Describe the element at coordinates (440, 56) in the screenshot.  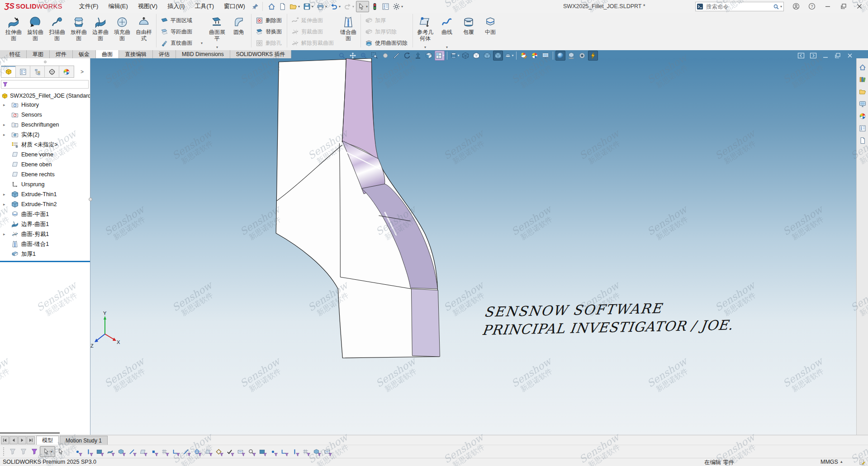
I see `view-orientation-button: ▾` at that location.